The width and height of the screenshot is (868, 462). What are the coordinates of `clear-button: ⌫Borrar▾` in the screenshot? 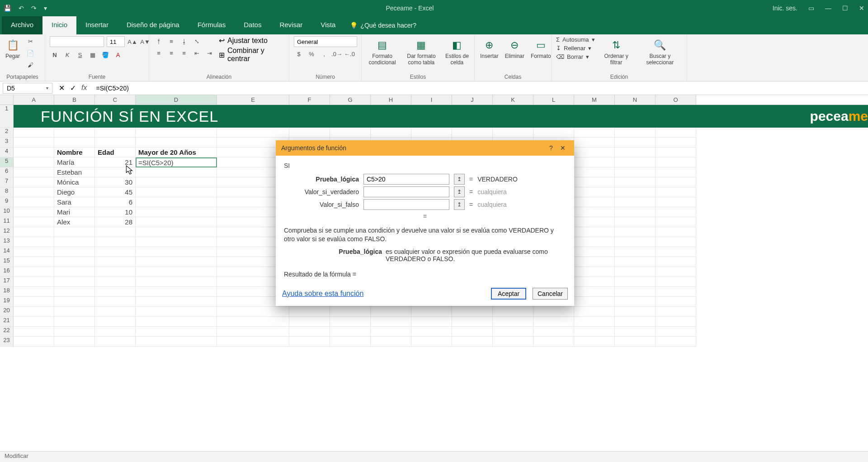 It's located at (576, 57).